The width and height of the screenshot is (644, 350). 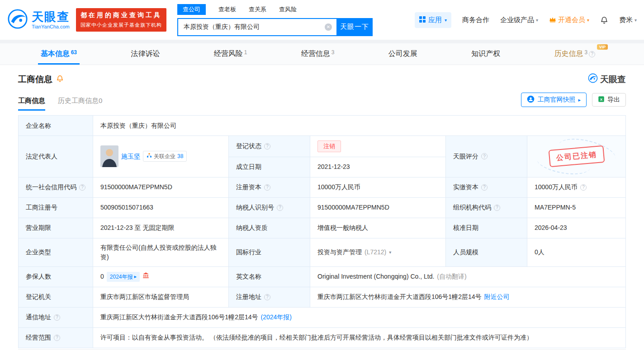 What do you see at coordinates (165, 156) in the screenshot?
I see `related-companies-badge: 关联企业 38` at bounding box center [165, 156].